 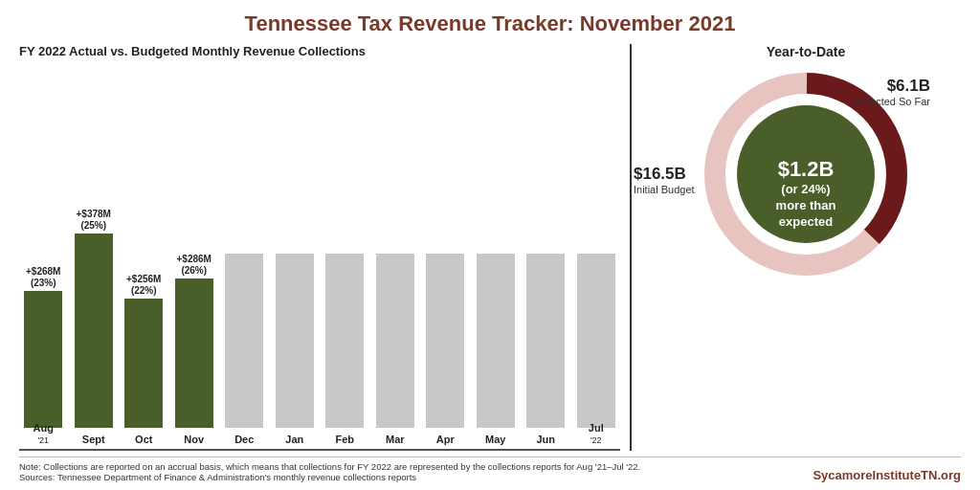 I want to click on bar-col-feb: Feb, so click(x=345, y=245).